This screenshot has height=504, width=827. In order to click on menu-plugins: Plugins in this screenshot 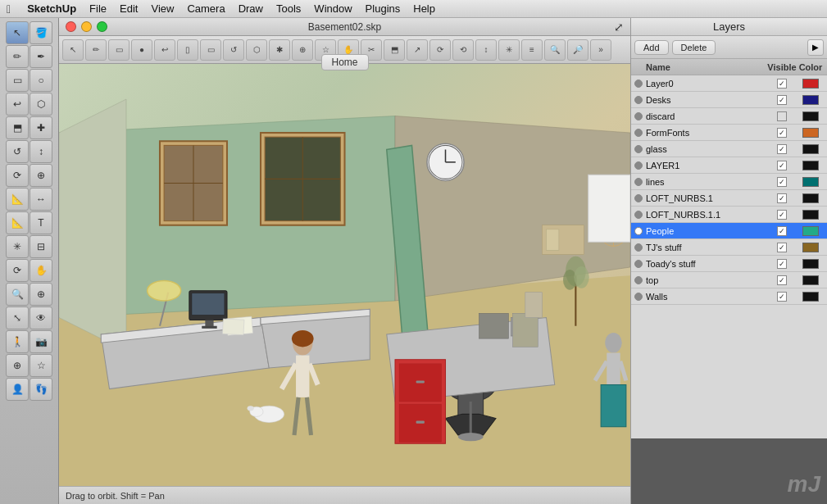, I will do `click(384, 8)`.